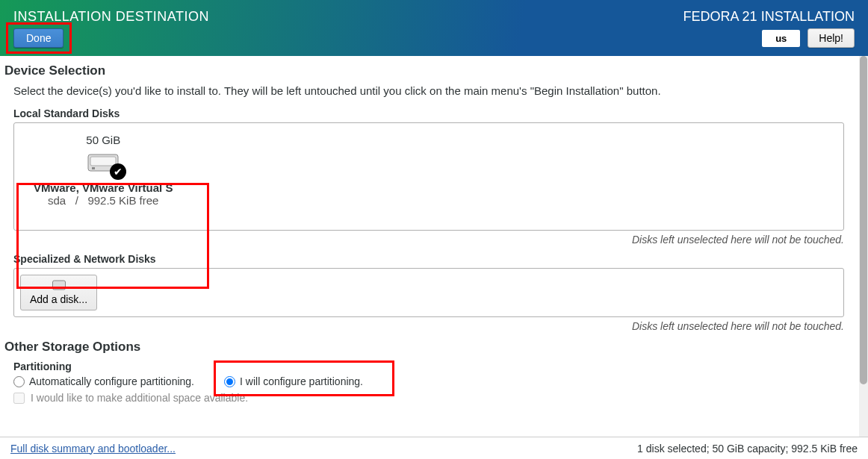 Image resolution: width=868 pixels, height=459 pixels. What do you see at coordinates (19, 382) in the screenshot?
I see `radio-auto-partition` at bounding box center [19, 382].